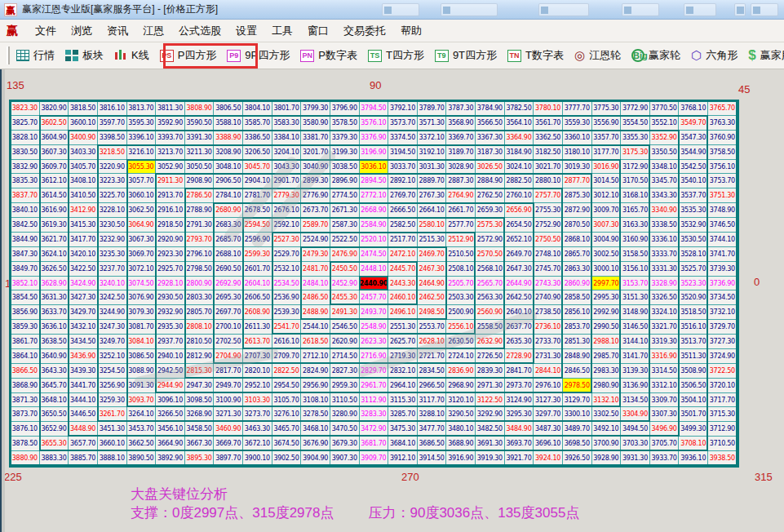  I want to click on angle-label-0: 0, so click(757, 282).